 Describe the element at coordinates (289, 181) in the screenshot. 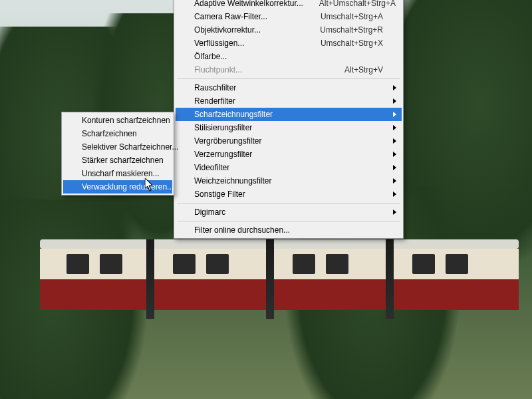

I see `filter-menu-item-weichzeichnungsfilter: Weichzeichnungsfilter` at that location.